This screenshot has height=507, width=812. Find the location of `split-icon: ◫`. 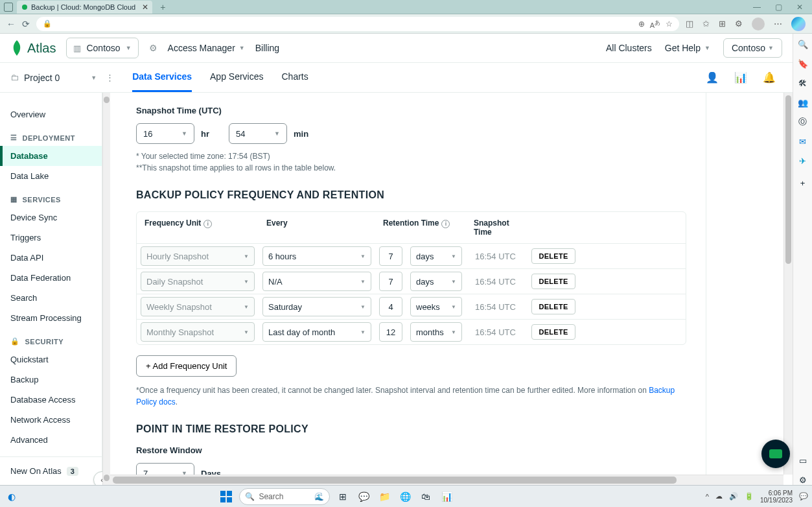

split-icon: ◫ is located at coordinates (690, 23).